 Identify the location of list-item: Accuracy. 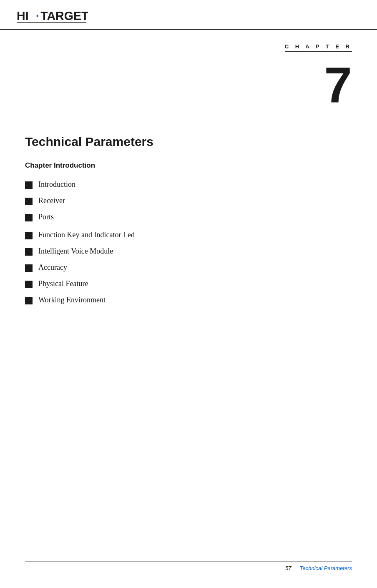
(188, 268).